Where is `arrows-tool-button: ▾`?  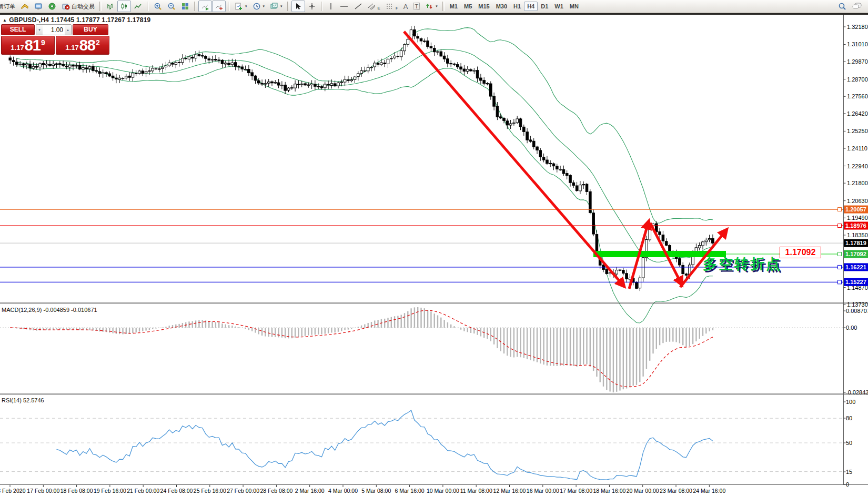
arrows-tool-button: ▾ is located at coordinates (431, 6).